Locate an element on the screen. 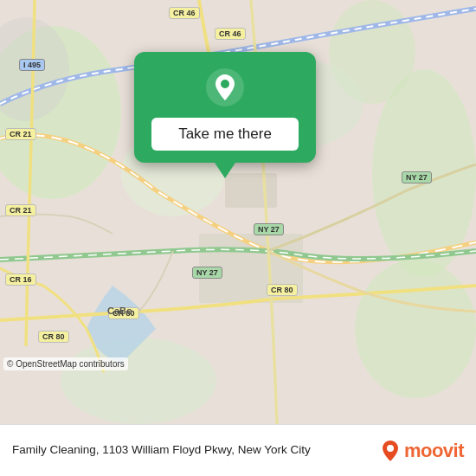 The image size is (476, 476). road-badge-cr80-2: CR 80 is located at coordinates (54, 337).